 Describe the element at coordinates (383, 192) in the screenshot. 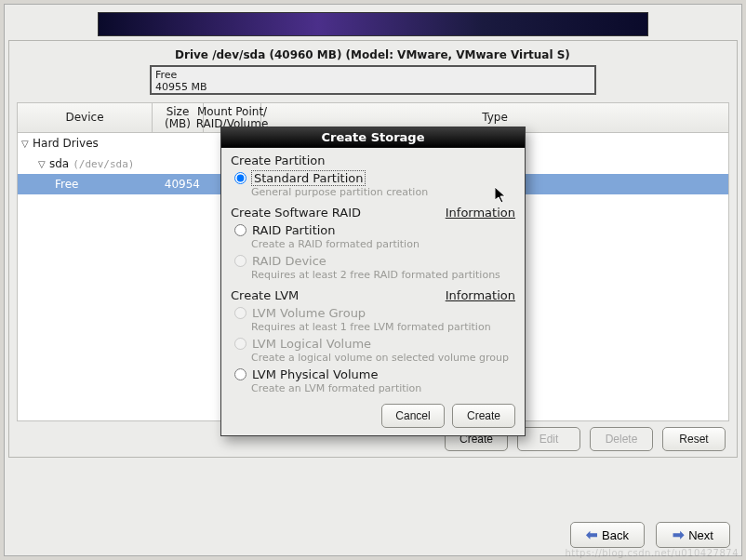

I see `opt-desc: General purpose partition creation` at that location.